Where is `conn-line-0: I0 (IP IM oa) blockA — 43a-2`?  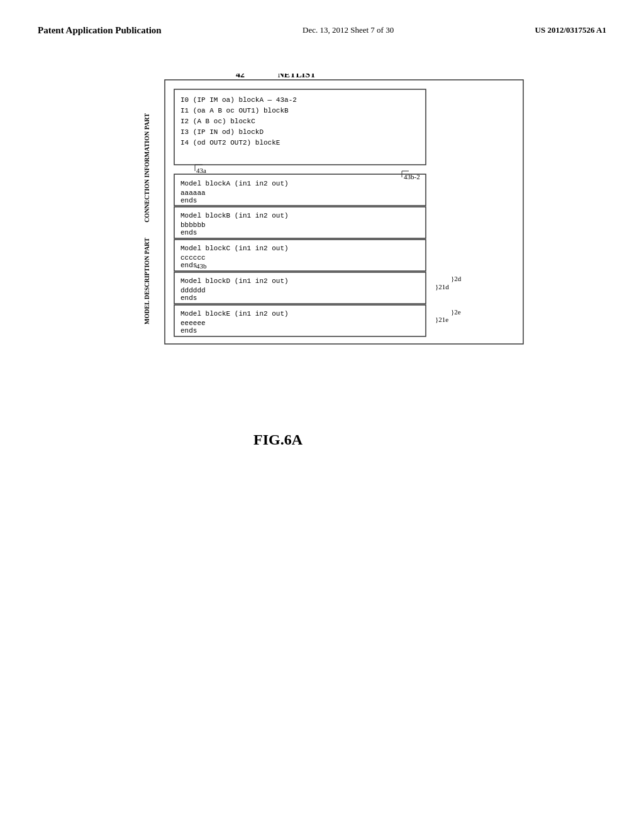
conn-line-0: I0 (IP IM oa) blockA — 43a-2 is located at coordinates (239, 100).